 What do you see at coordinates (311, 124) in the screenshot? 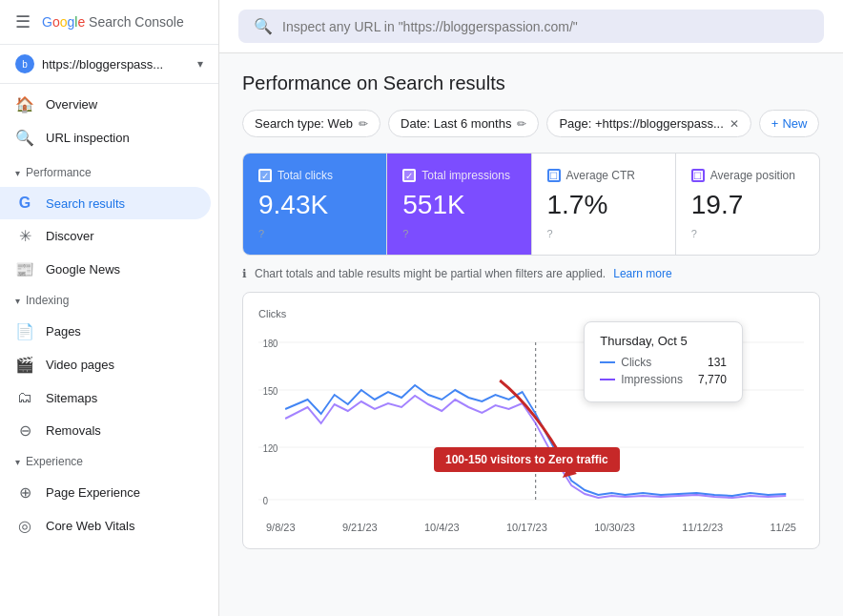
I see `filter-search-type: Search type: Web ✏` at bounding box center [311, 124].